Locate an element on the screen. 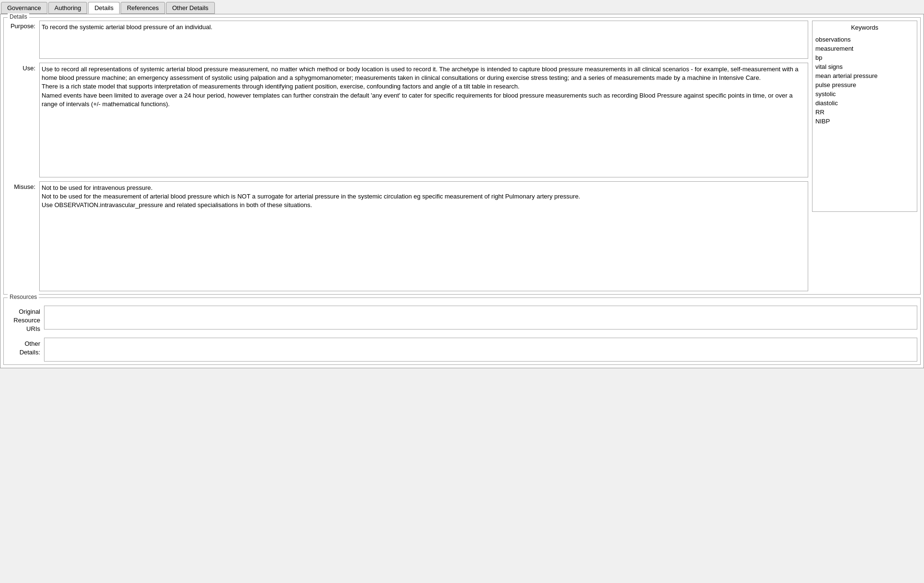  keyword-nibp: NIBP is located at coordinates (865, 121).